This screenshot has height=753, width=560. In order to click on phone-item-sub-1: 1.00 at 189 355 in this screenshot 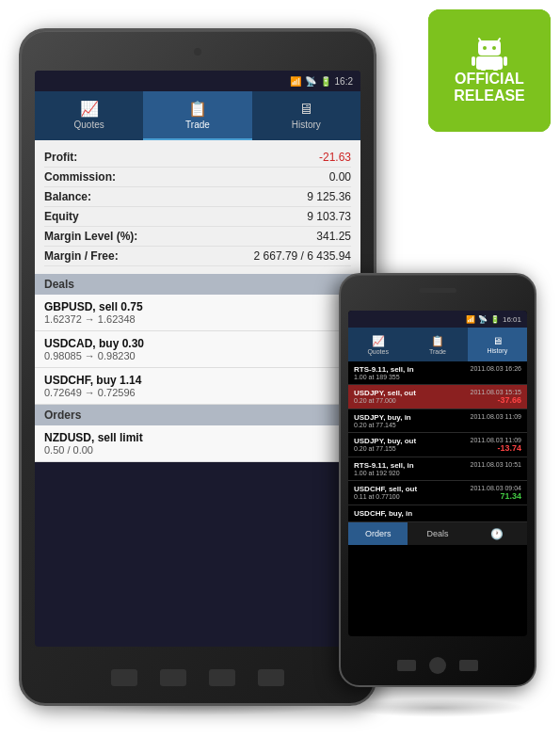, I will do `click(384, 376)`.